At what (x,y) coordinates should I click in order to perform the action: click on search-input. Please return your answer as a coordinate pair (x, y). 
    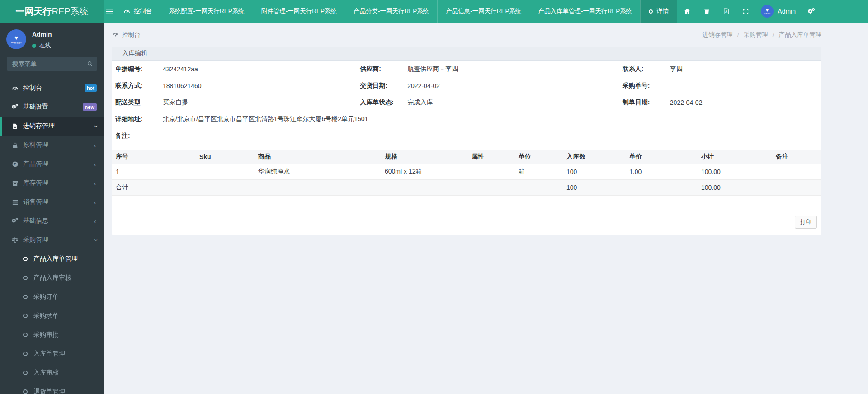
    Looking at the image, I should click on (52, 64).